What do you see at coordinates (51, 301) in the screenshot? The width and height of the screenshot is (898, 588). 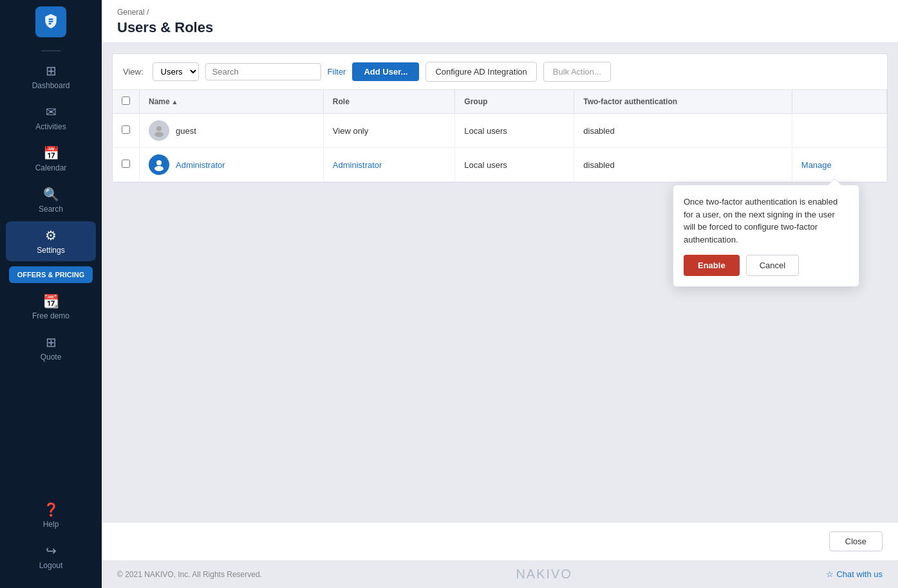 I see `free-demo-icon: 📆` at bounding box center [51, 301].